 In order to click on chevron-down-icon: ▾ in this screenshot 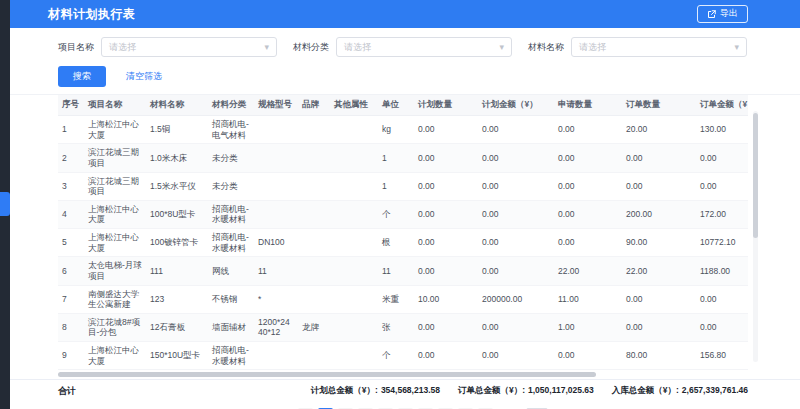, I will do `click(502, 48)`.